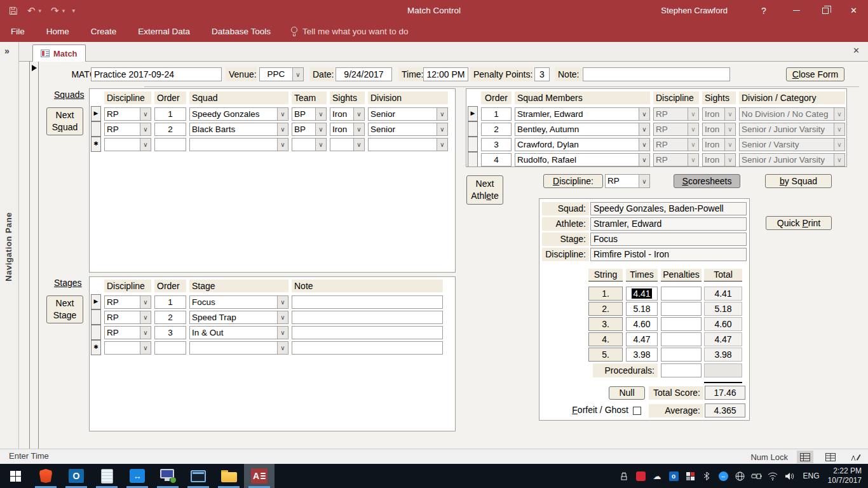 The image size is (868, 488). What do you see at coordinates (239, 130) in the screenshot?
I see `squad-combo: Black Barts` at bounding box center [239, 130].